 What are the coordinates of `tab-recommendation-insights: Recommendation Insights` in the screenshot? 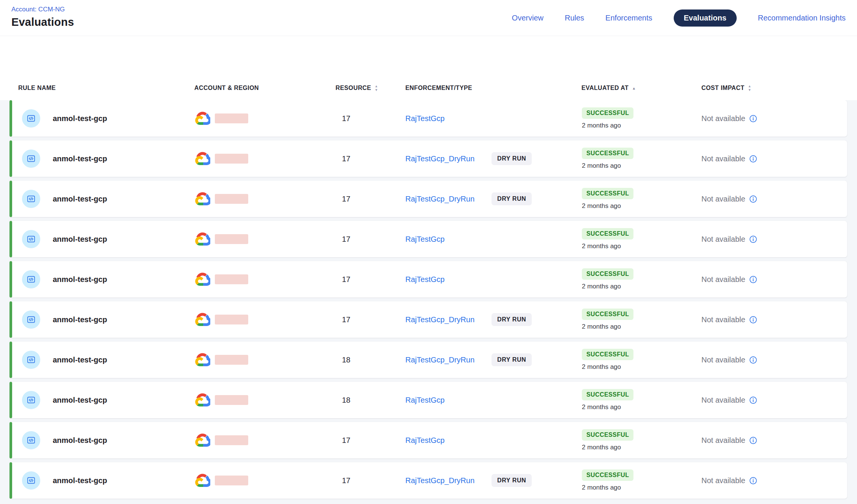 It's located at (802, 18).